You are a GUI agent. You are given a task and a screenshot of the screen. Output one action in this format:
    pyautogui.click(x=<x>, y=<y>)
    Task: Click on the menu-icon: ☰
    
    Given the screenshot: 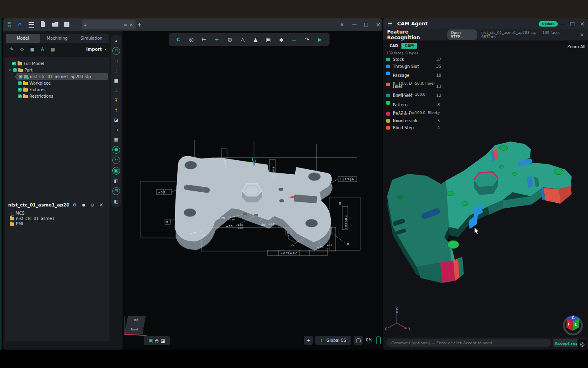 What is the action you would take?
    pyautogui.click(x=390, y=24)
    